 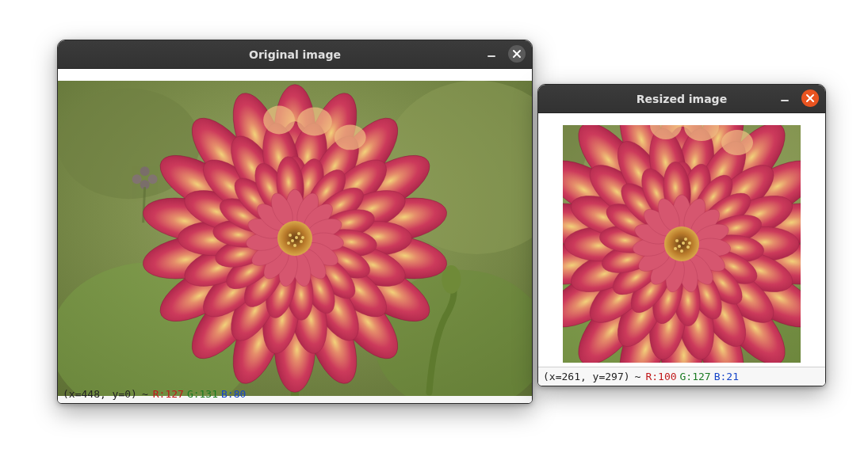 What do you see at coordinates (661, 377) in the screenshot?
I see `status-r: R:100` at bounding box center [661, 377].